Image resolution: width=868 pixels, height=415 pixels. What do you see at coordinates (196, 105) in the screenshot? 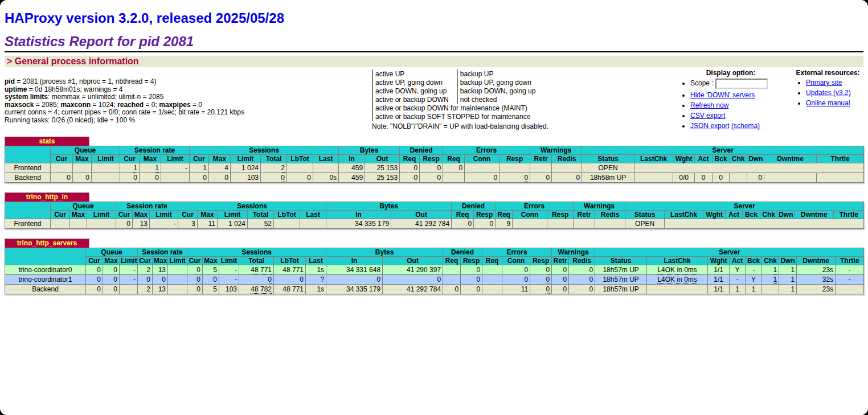
I see `process-info-text: = 0` at bounding box center [196, 105].